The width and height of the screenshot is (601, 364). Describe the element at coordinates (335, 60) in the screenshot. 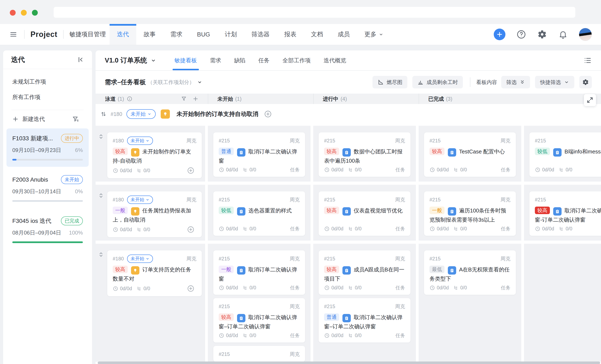

I see `tab-迭代概览: 迭代概览` at that location.